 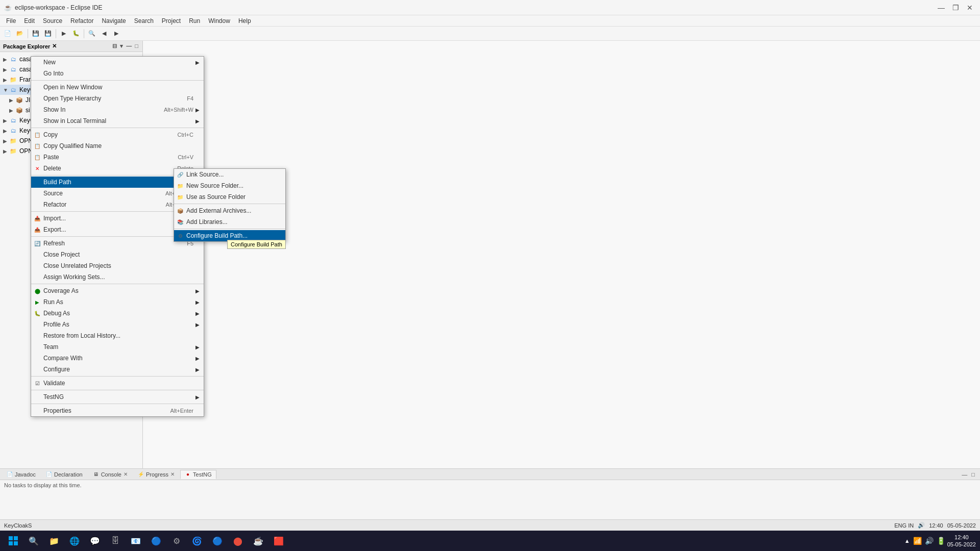 What do you see at coordinates (230, 174) in the screenshot?
I see `sm-link-source: 🔗 Link Source...` at bounding box center [230, 174].